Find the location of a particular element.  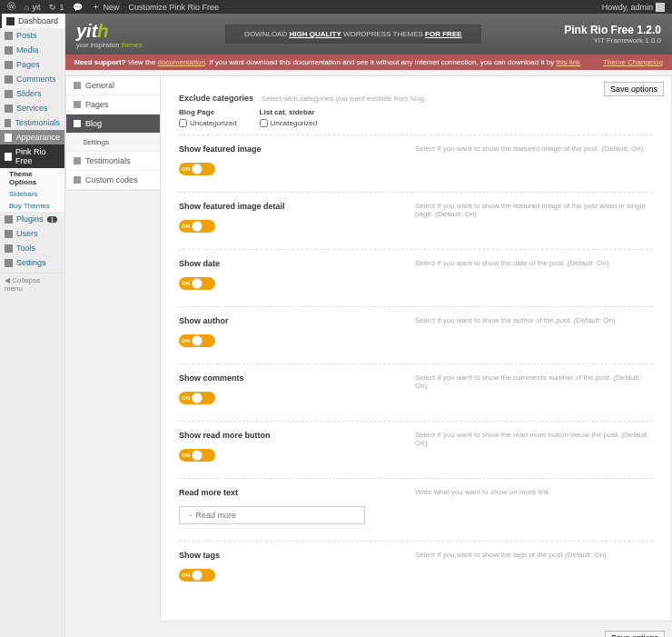

code-icon is located at coordinates (77, 180).